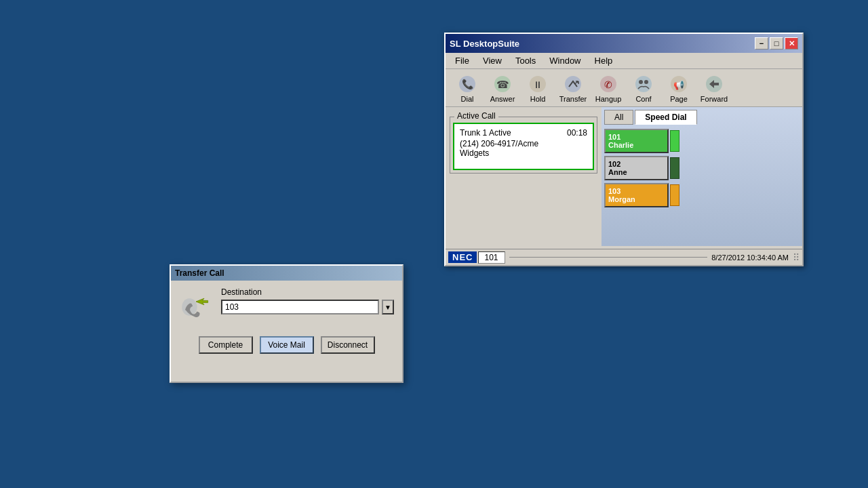  Describe the element at coordinates (636, 199) in the screenshot. I see `sd-103-name: Morgan` at that location.